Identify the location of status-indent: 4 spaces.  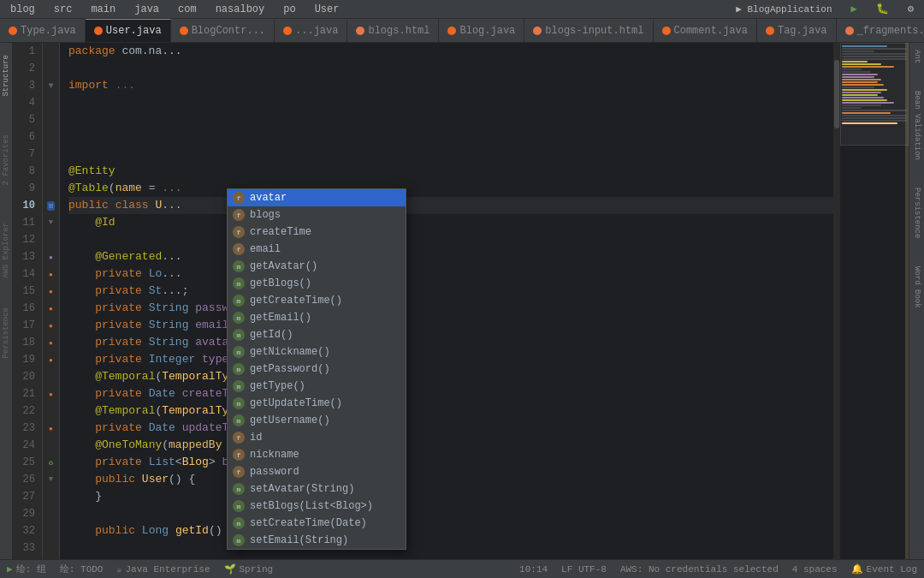
(814, 569).